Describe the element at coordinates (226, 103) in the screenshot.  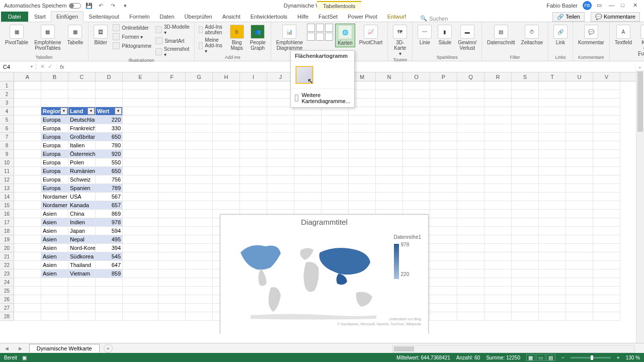
I see `cell-H3` at that location.